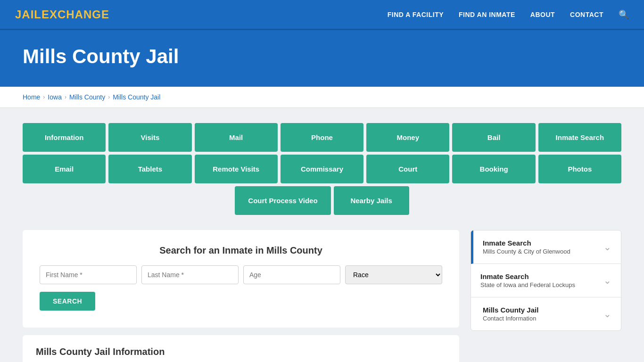  I want to click on breadcrumb-sep-1: ›, so click(44, 97).